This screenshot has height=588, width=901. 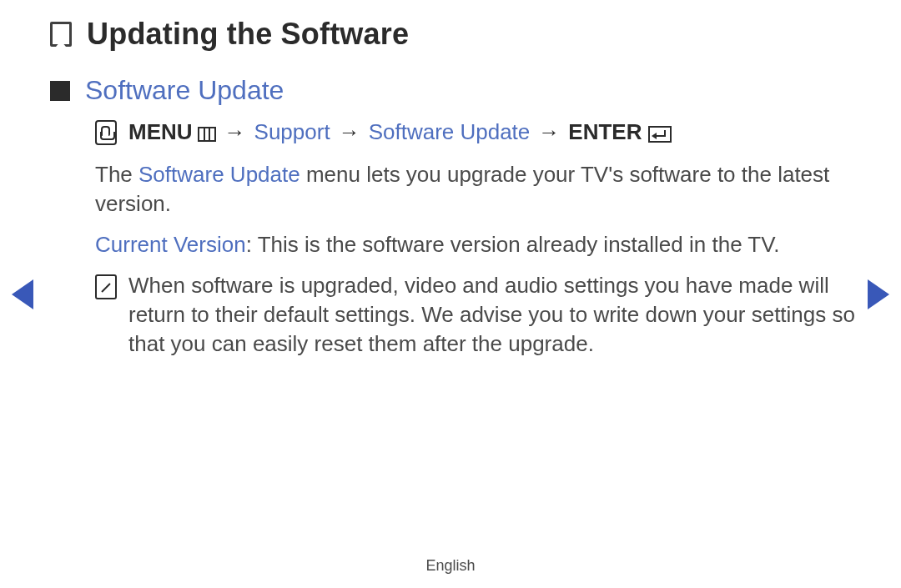 What do you see at coordinates (248, 34) in the screenshot?
I see `page-title: Updating the Software` at bounding box center [248, 34].